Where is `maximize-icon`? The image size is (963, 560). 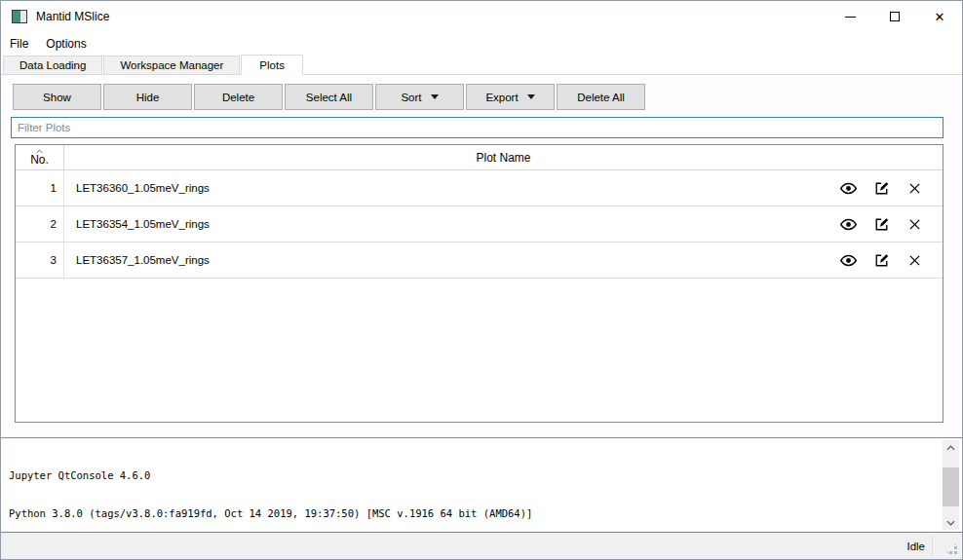 maximize-icon is located at coordinates (895, 17).